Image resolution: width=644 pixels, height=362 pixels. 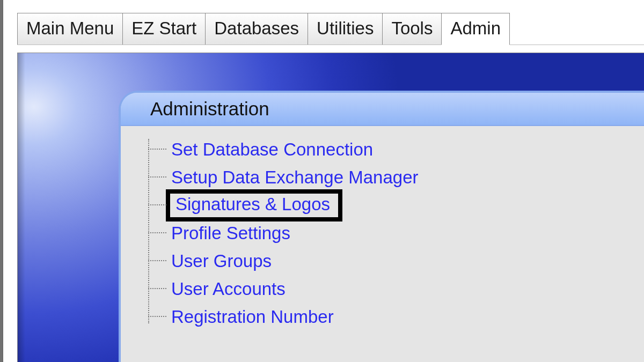 I want to click on tab-databases: Databases, so click(x=257, y=29).